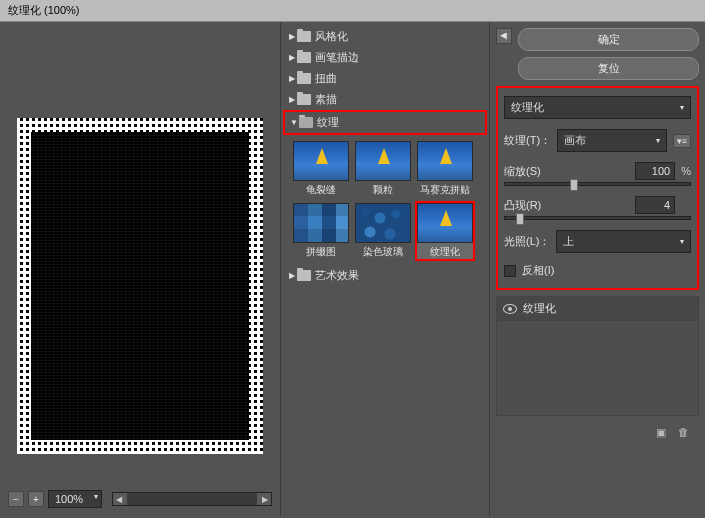 This screenshot has height=518, width=705. What do you see at coordinates (566, 206) in the screenshot?
I see `relief-label: 凸现(R)` at bounding box center [566, 206].